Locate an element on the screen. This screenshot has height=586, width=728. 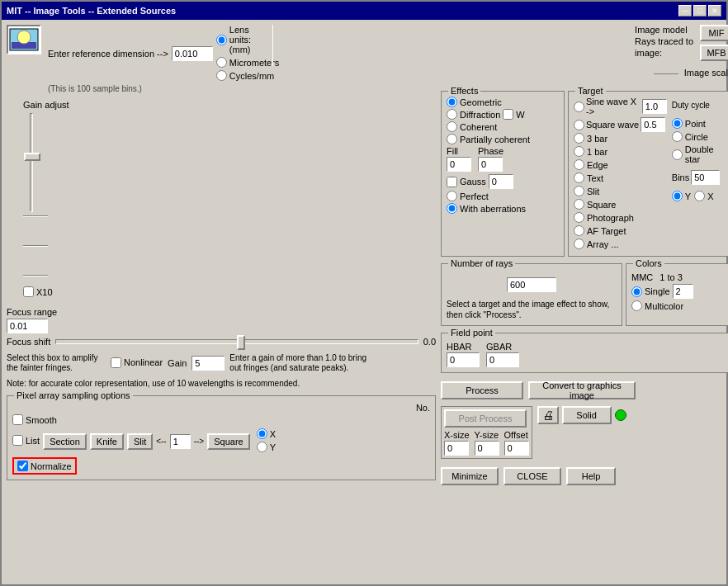
gauss-input is located at coordinates (501, 182).